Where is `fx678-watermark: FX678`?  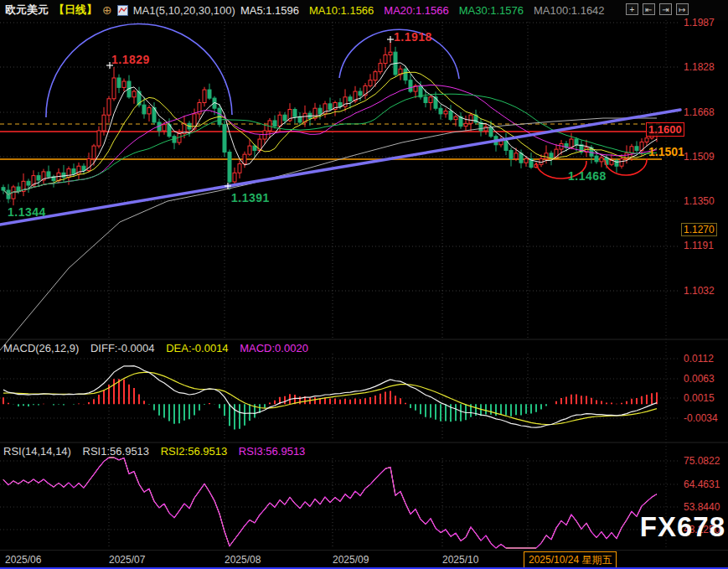 fx678-watermark: FX678 is located at coordinates (683, 527).